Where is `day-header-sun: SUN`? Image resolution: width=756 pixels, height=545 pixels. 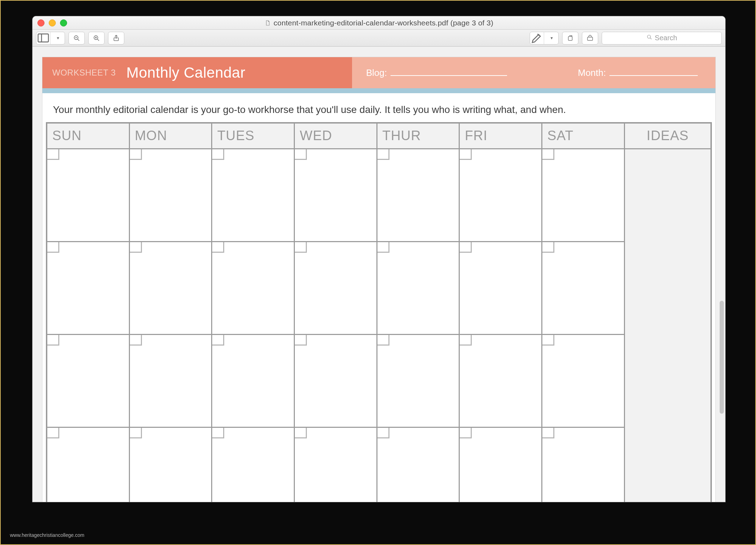 day-header-sun: SUN is located at coordinates (88, 136).